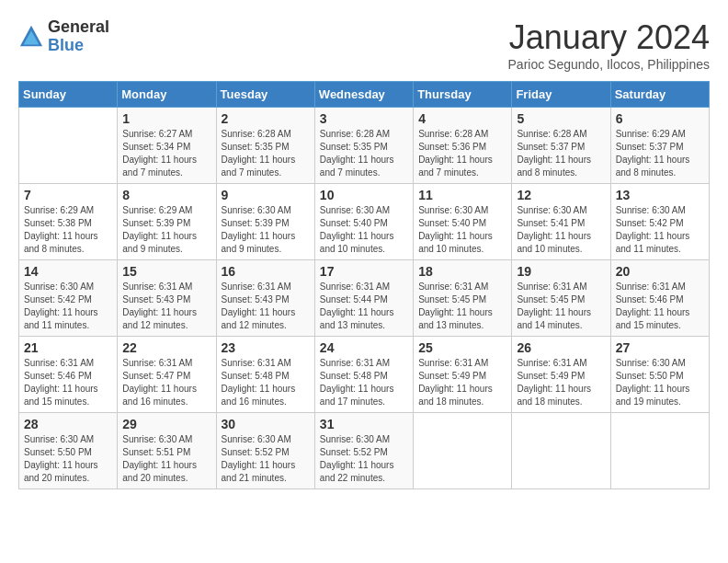 The width and height of the screenshot is (728, 563). What do you see at coordinates (660, 271) in the screenshot?
I see `day-number: 20` at bounding box center [660, 271].